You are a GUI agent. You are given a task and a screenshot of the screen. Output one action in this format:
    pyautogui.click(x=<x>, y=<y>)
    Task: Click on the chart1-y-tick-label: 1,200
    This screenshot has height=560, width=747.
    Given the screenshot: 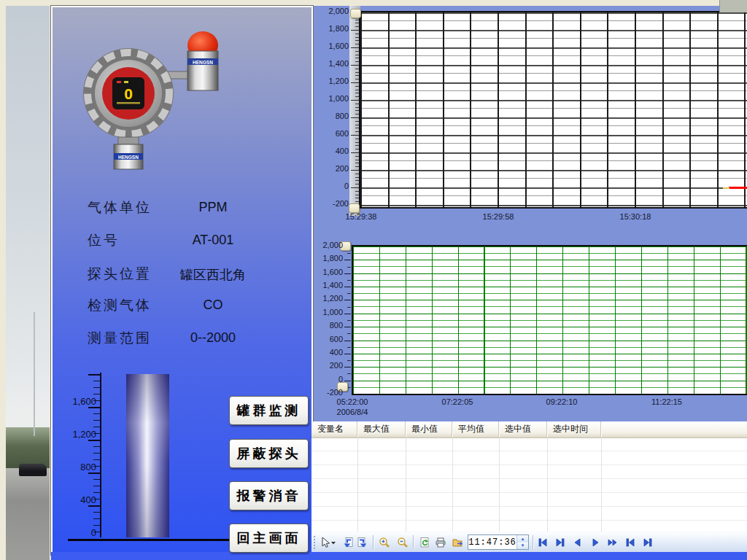 What is the action you would take?
    pyautogui.click(x=330, y=81)
    